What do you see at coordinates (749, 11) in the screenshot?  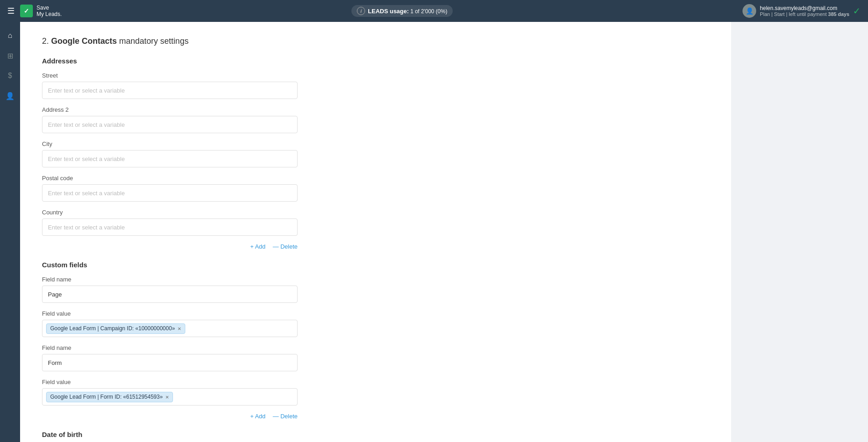 I see `avatar: 👤` at bounding box center [749, 11].